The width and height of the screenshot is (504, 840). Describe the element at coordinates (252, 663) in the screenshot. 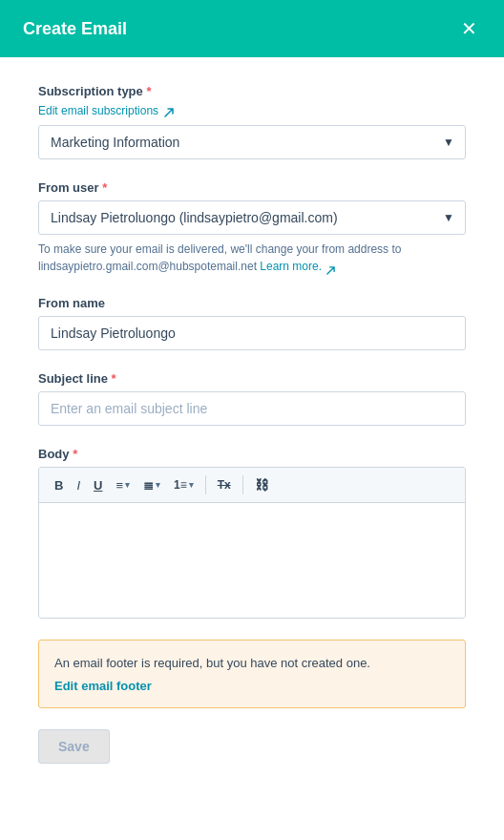

I see `footer-notice-text: An email footer is required, but you hav…` at that location.